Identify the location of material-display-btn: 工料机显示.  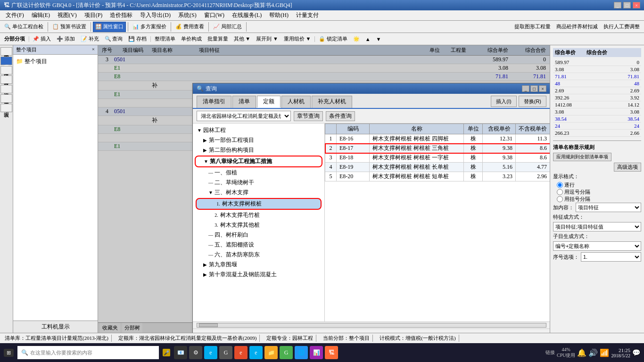
(56, 327).